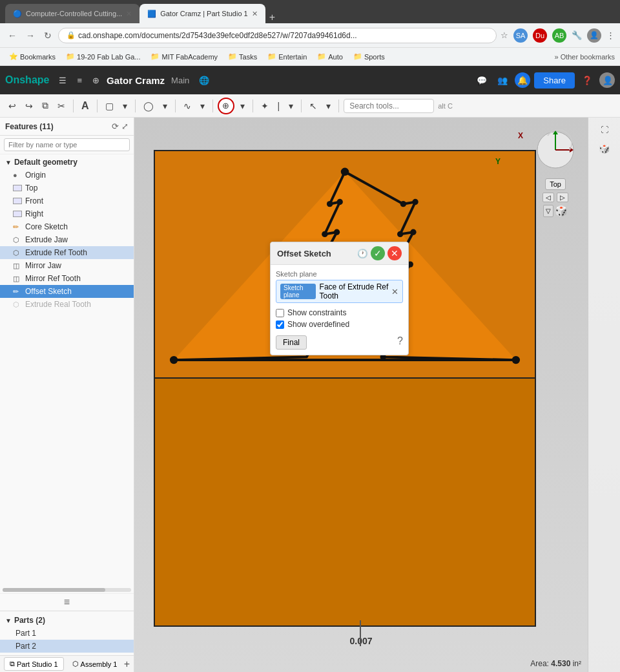 Image resolution: width=620 pixels, height=672 pixels. I want to click on feature-item-right: Right, so click(67, 214).